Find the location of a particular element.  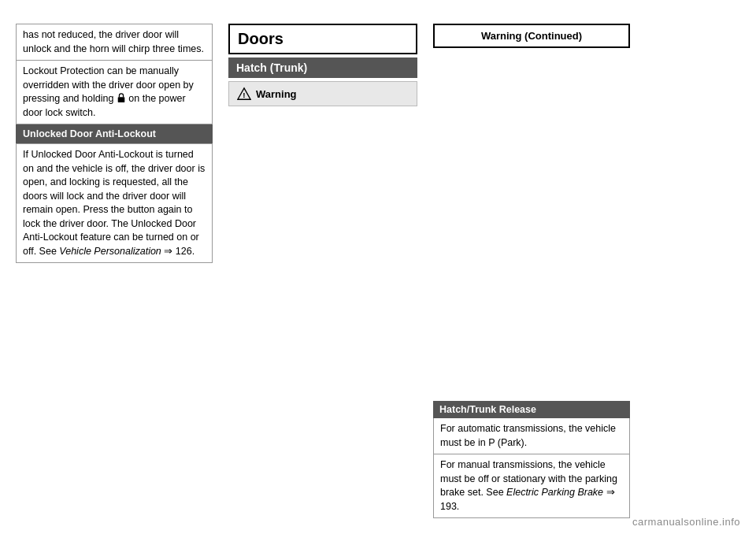

hatch-trunk-text-1: For automatic transmissions, the vehicle… is located at coordinates (532, 436).